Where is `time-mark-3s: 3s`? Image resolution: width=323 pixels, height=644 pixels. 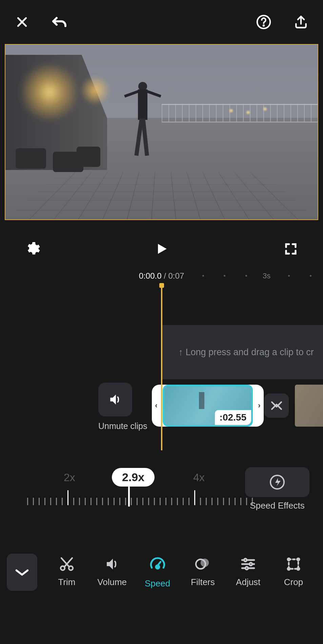
time-mark-3s: 3s is located at coordinates (266, 276).